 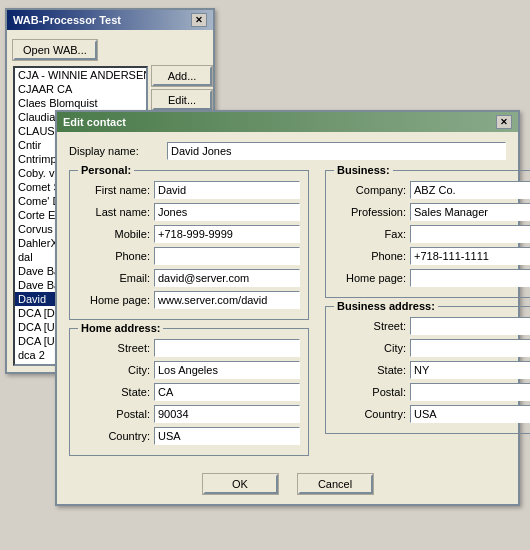 I want to click on display-name-label: Display name:, so click(x=114, y=151).